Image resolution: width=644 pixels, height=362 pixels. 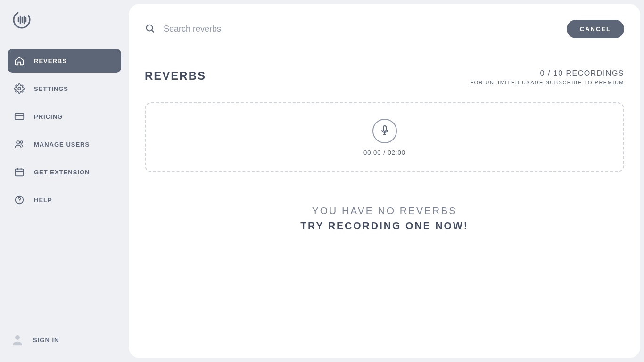 What do you see at coordinates (64, 340) in the screenshot?
I see `sign-in-button: Sign In` at bounding box center [64, 340].